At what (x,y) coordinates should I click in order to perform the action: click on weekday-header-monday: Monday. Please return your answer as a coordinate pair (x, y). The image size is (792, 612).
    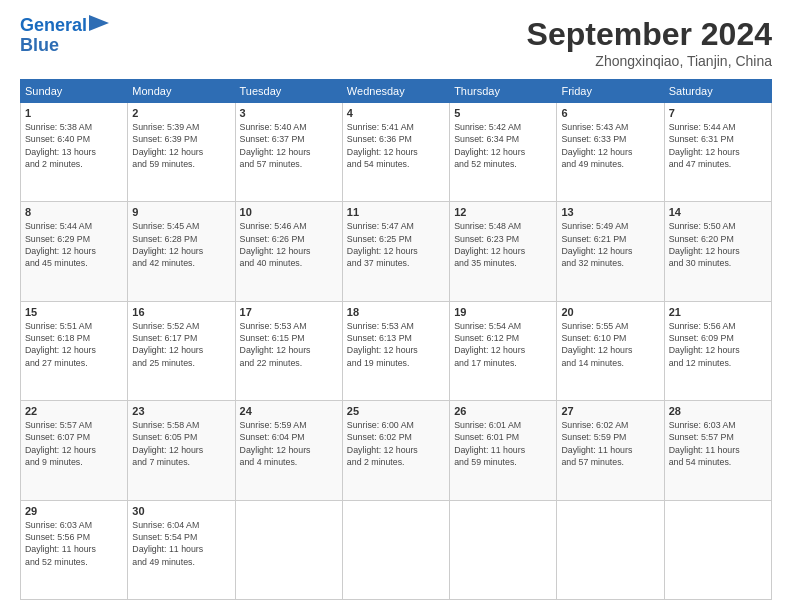
    Looking at the image, I should click on (182, 92).